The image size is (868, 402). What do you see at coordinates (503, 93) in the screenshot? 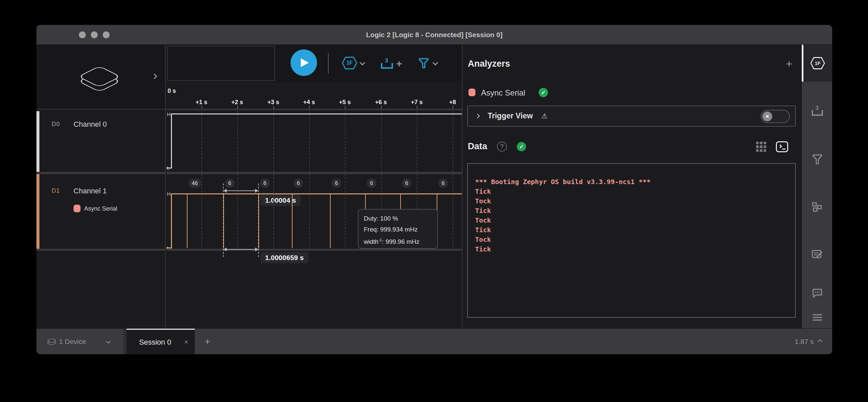
I see `analyzer-item-name: Async Serial` at bounding box center [503, 93].